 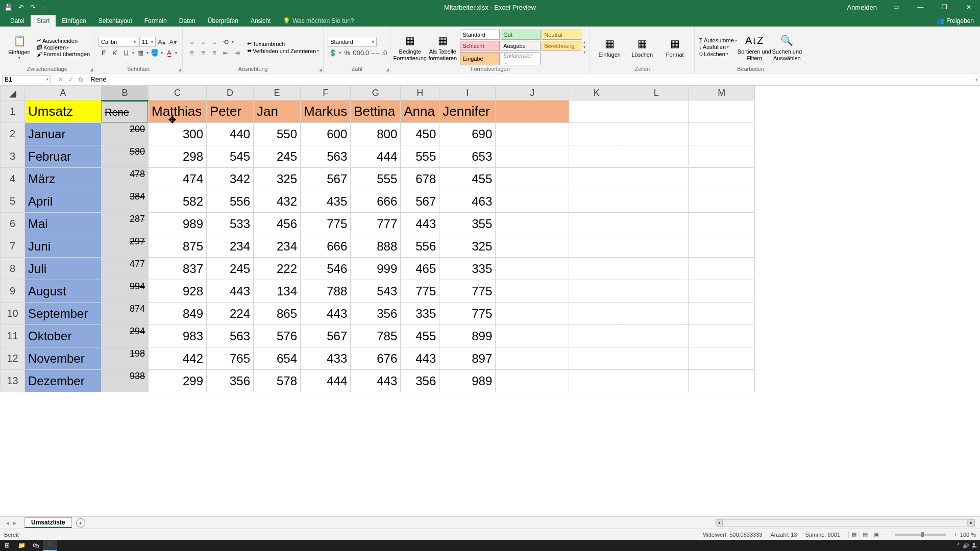 I want to click on cell-M12, so click(x=722, y=359).